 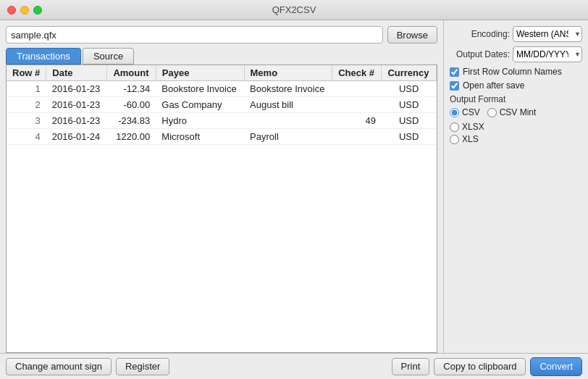 I want to click on col-header-memo: Memo, so click(x=288, y=73).